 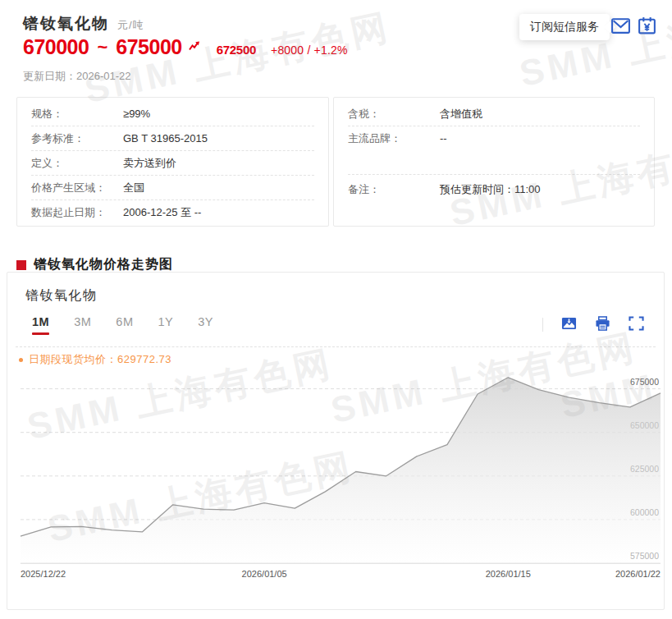 I want to click on section-title: 镨钕氧化物价格走势图, so click(x=103, y=264).